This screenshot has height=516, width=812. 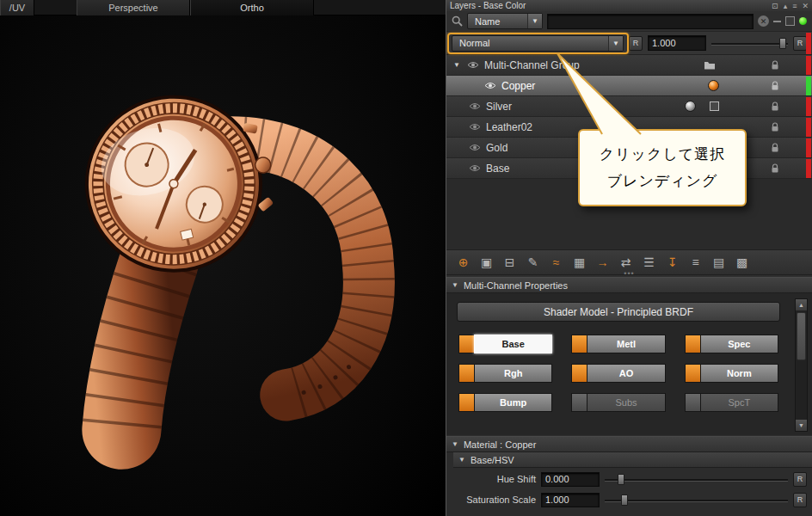 What do you see at coordinates (630, 22) in the screenshot?
I see `layer-filter-row: Name ▼ ✕` at bounding box center [630, 22].